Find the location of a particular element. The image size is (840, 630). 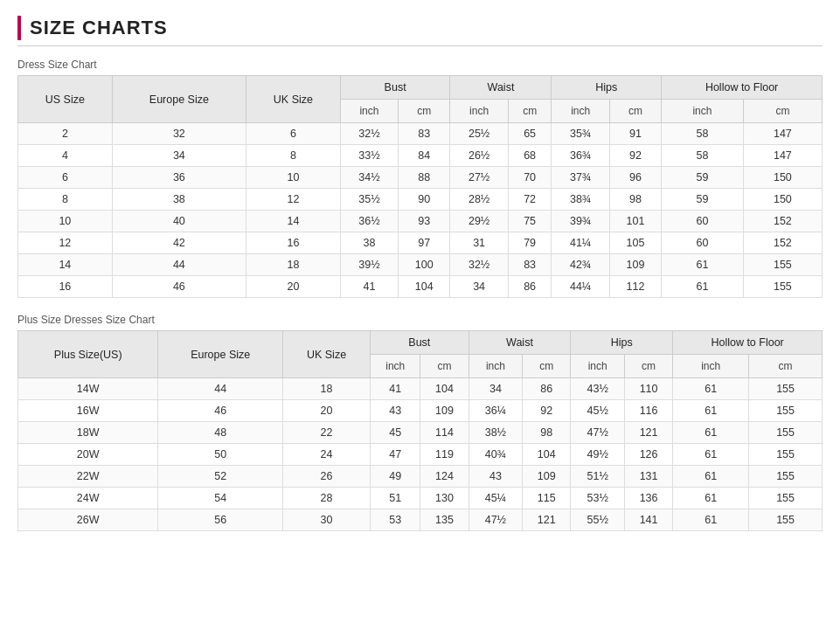

dress-hips-cm: cm is located at coordinates (635, 112).